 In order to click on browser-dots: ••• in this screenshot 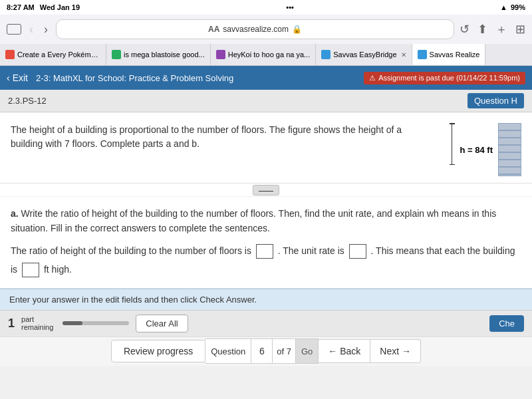, I will do `click(290, 7)`.